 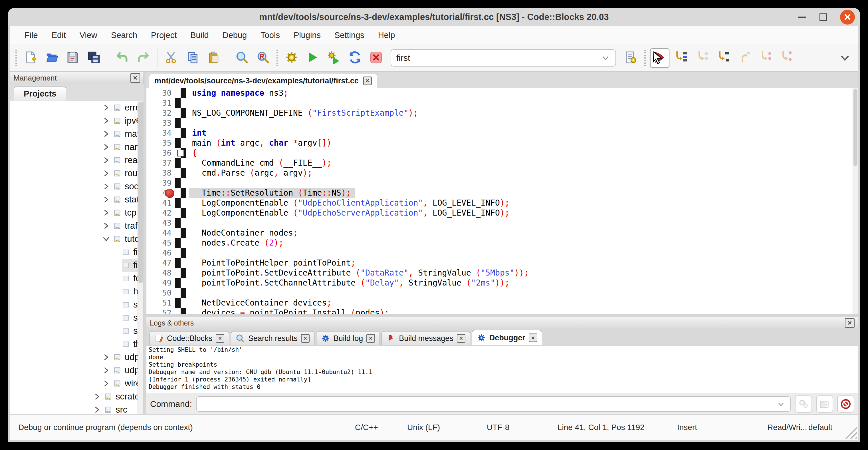 What do you see at coordinates (159, 143) in the screenshot?
I see `line-number: 35` at bounding box center [159, 143].